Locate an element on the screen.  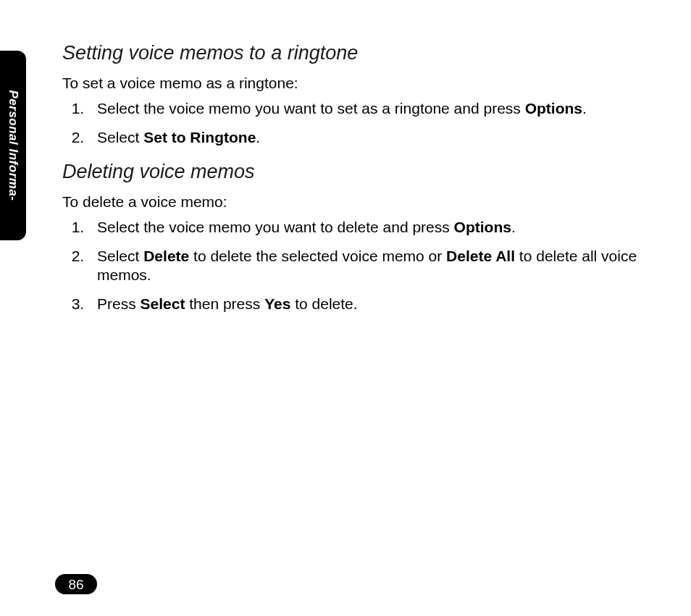
step-text: Press is located at coordinates (119, 304).